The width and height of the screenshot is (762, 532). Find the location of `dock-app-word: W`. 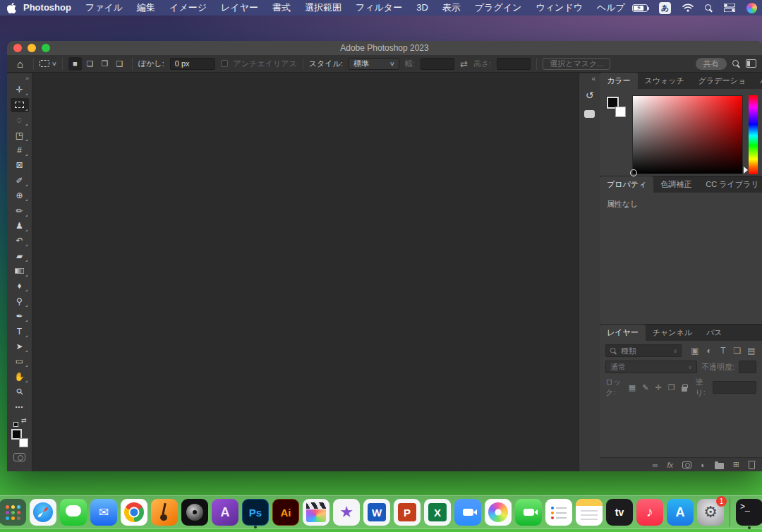

dock-app-word: W is located at coordinates (377, 512).